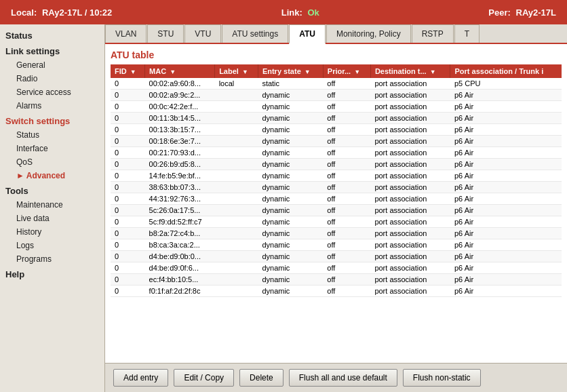 The width and height of the screenshot is (567, 392). What do you see at coordinates (336, 222) in the screenshot?
I see `table-row: 0 5c:f9:dd:52:ff:c7 dynamic off port ass…` at bounding box center [336, 222].